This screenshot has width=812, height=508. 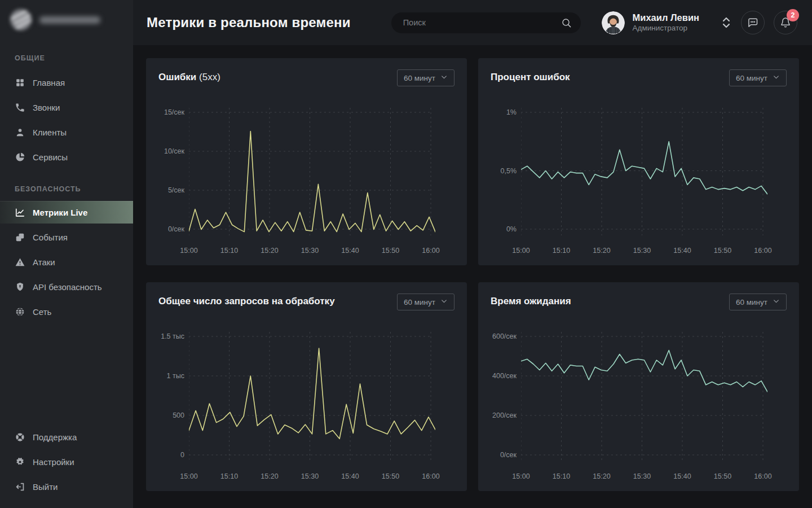 I want to click on sidebar-item-label: Сервисы, so click(x=50, y=157).